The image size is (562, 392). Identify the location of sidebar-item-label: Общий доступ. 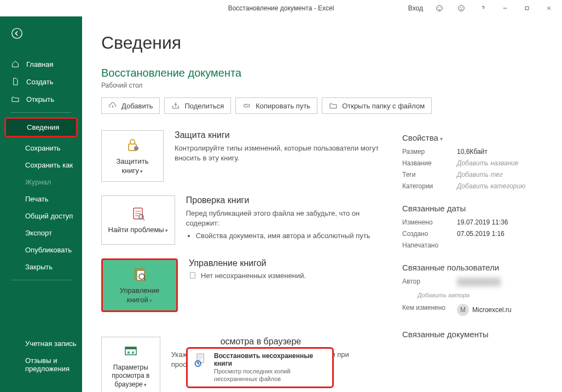
(49, 216).